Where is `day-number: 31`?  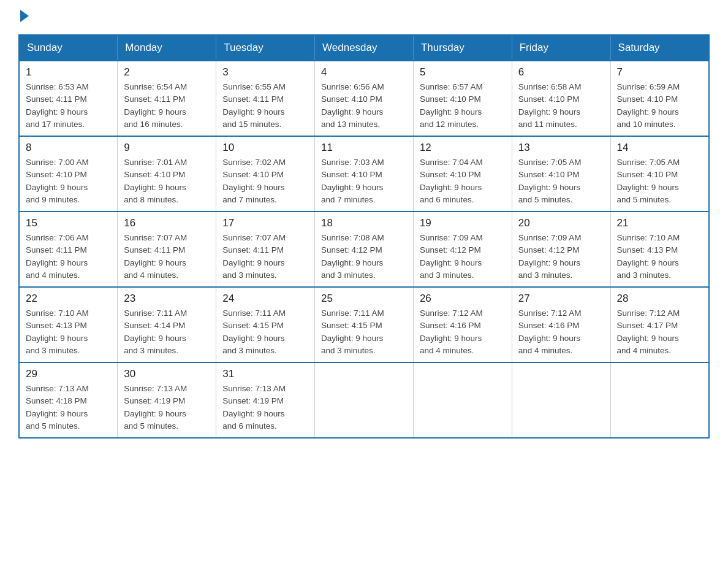
day-number: 31 is located at coordinates (265, 374).